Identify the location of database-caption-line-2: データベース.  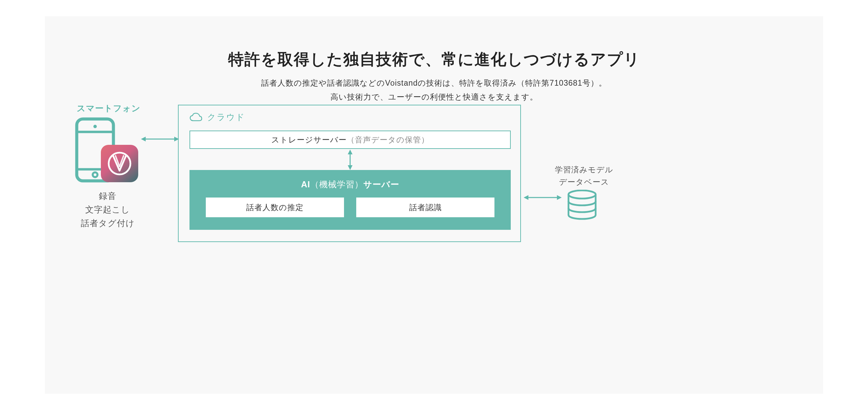
(584, 182).